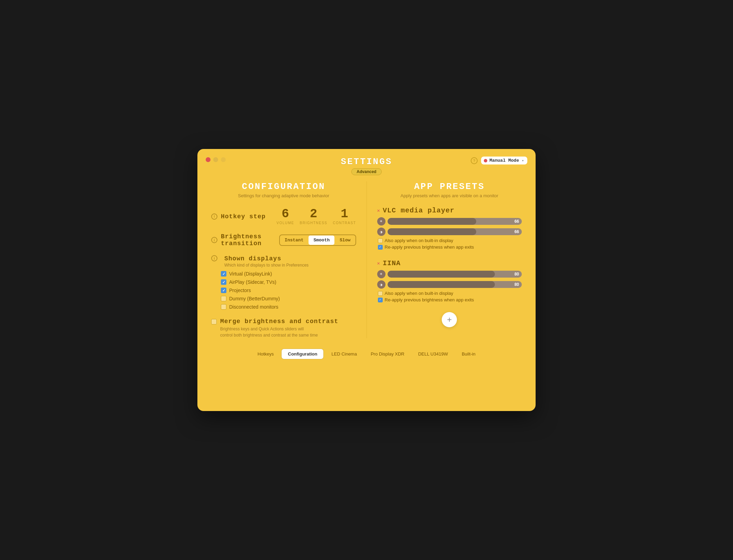  What do you see at coordinates (366, 354) in the screenshot?
I see `bottom-tabs: Hotkeys Configuration LED Cinema Pro Dis…` at bounding box center [366, 354].